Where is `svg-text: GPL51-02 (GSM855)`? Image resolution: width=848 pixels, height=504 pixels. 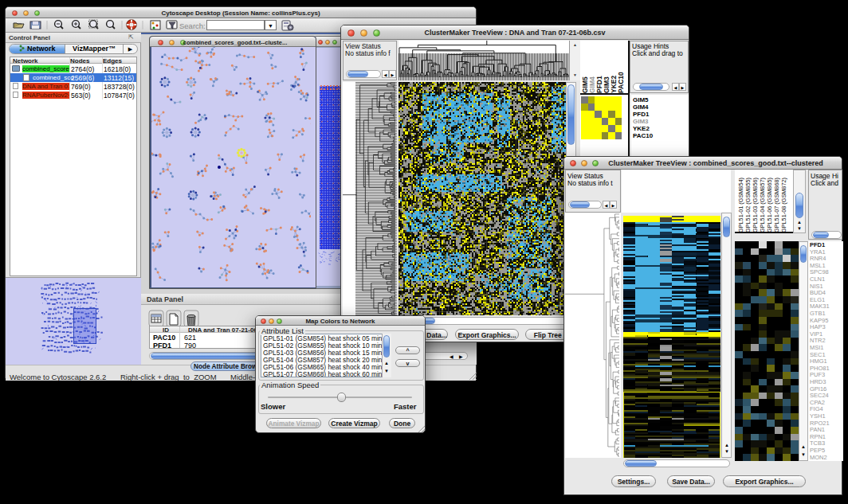
svg-text: GPL51-02 (GSM855) is located at coordinates (748, 205).